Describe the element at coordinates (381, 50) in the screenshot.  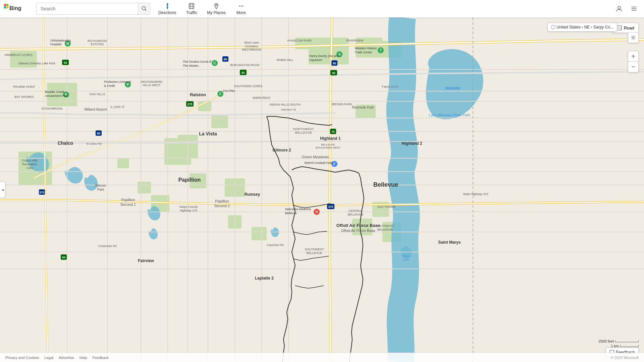
I see `svg-text: T` at that location.